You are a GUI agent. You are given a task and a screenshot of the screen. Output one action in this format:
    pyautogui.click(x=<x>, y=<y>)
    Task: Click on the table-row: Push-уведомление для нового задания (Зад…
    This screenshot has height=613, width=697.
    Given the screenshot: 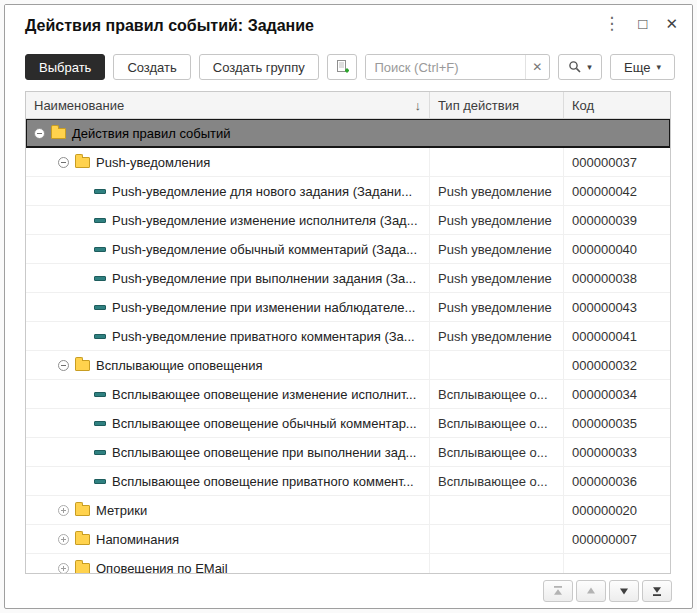 What is the action you would take?
    pyautogui.click(x=348, y=192)
    